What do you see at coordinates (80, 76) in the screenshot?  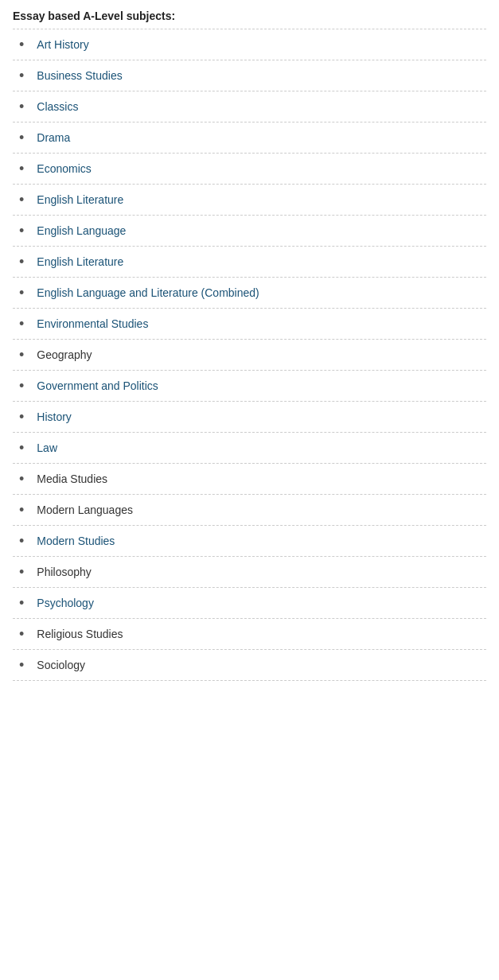 I see `subject-link: Business Studies` at bounding box center [80, 76].